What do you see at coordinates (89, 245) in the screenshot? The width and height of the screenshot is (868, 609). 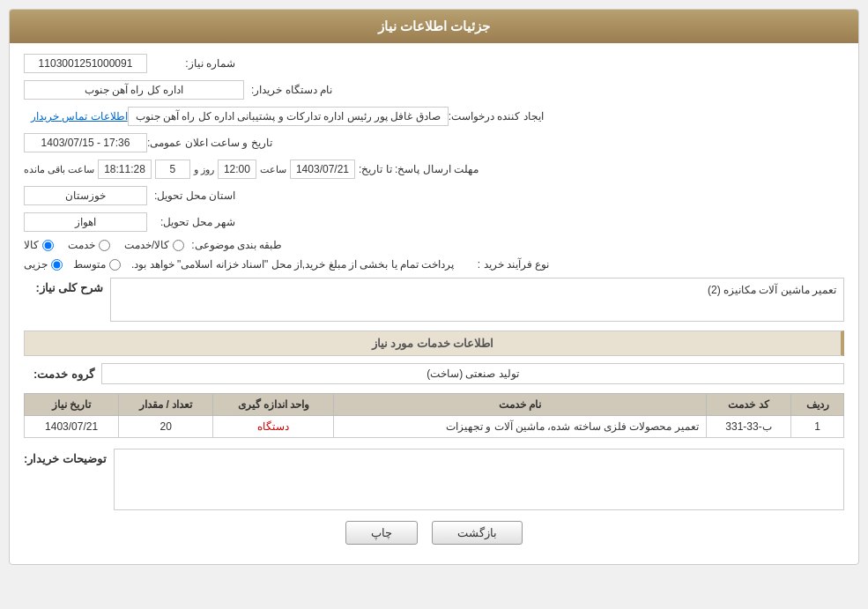 I see `subject-radio-khadamat: خدمت` at bounding box center [89, 245].